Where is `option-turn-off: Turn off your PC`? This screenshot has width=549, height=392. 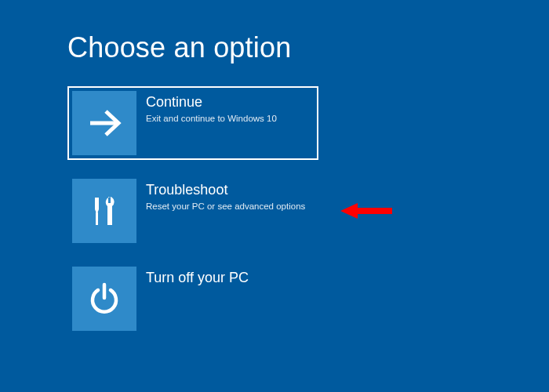
option-turn-off: Turn off your PC is located at coordinates (193, 299).